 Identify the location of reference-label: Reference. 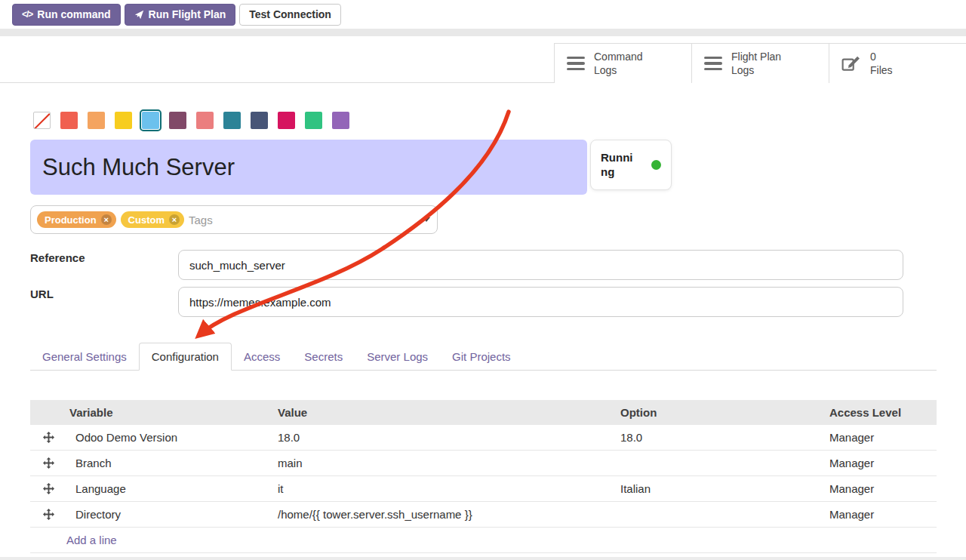
(57, 258).